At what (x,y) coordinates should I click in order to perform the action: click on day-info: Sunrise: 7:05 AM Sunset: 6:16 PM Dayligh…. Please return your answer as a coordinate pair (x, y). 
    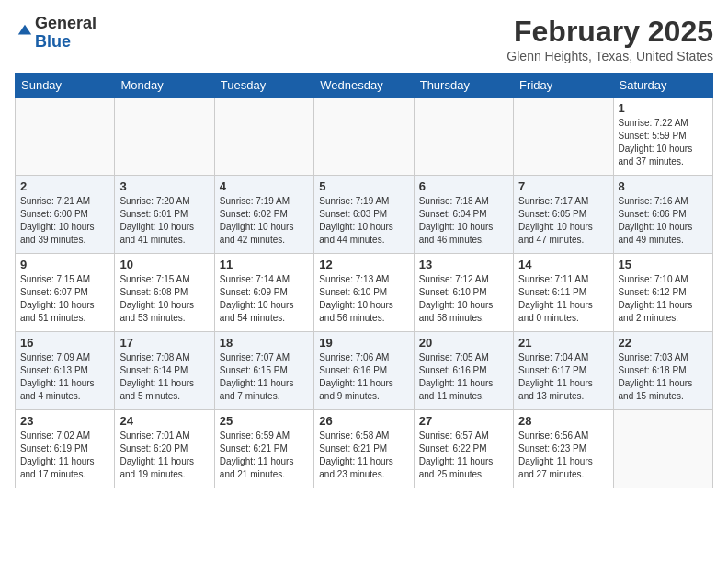
    Looking at the image, I should click on (463, 377).